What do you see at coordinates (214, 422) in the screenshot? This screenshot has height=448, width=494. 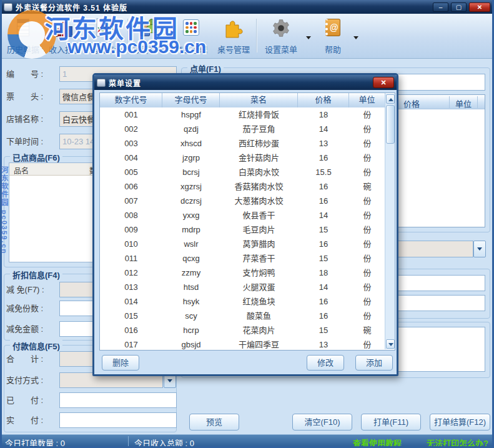 I see `preview-button: 预览` at bounding box center [214, 422].